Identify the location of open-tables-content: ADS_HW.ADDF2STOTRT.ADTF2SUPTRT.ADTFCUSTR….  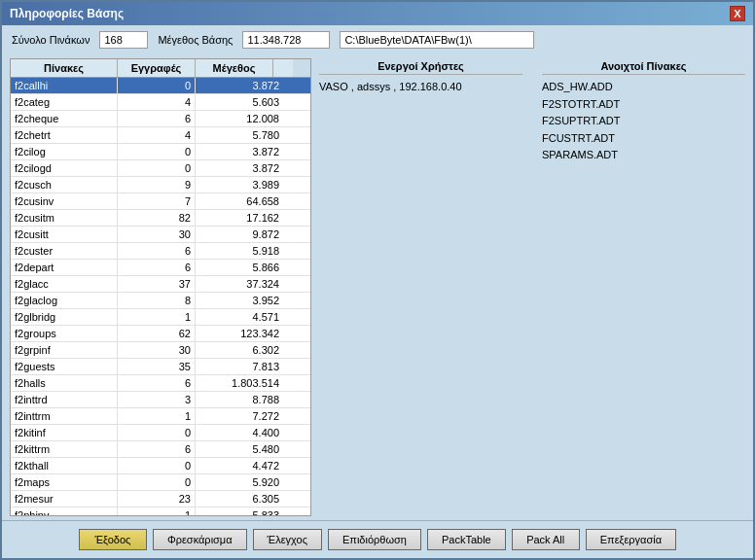
(644, 122).